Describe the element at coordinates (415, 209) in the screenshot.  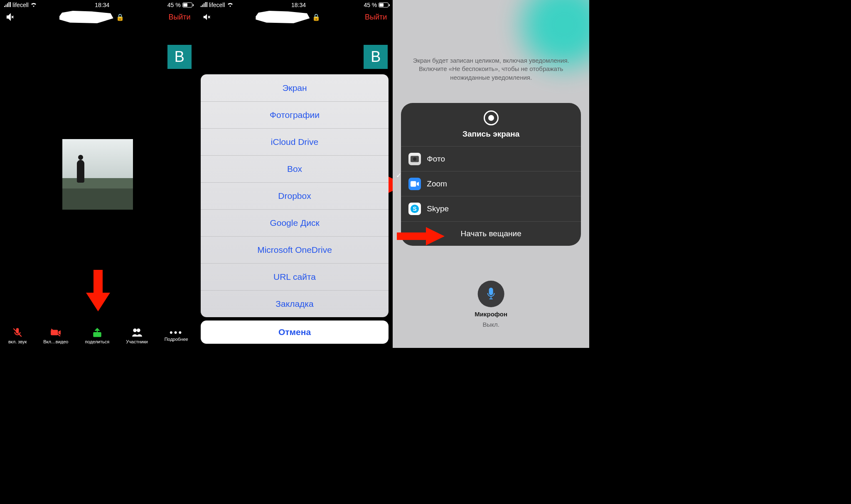
I see `svg-text: S` at that location.